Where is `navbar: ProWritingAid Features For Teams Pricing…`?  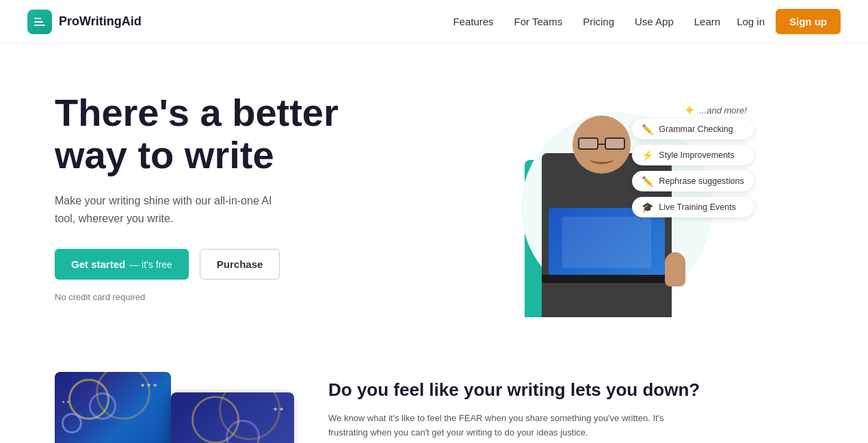
navbar: ProWritingAid Features For Teams Pricing… is located at coordinates (434, 22).